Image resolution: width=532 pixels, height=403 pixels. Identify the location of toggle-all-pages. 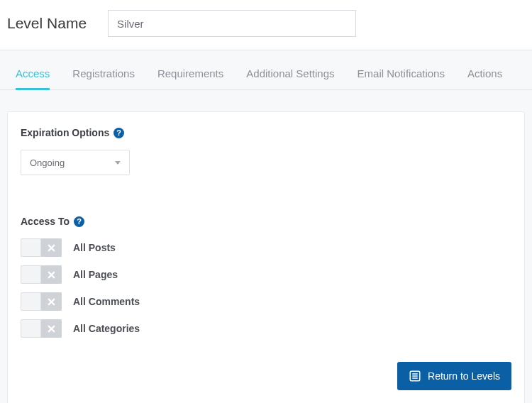
(41, 275).